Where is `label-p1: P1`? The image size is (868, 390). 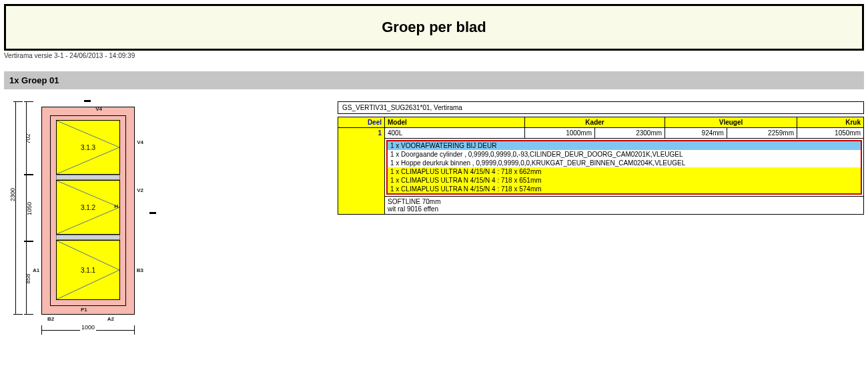
label-p1: P1 is located at coordinates (84, 309).